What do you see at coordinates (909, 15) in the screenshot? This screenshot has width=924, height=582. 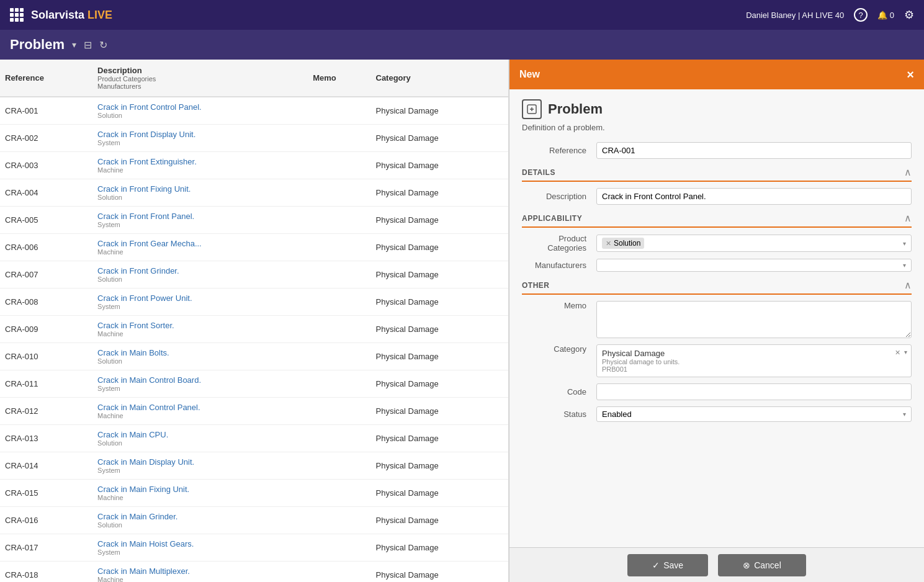 I see `settings-icon: ⚙` at bounding box center [909, 15].